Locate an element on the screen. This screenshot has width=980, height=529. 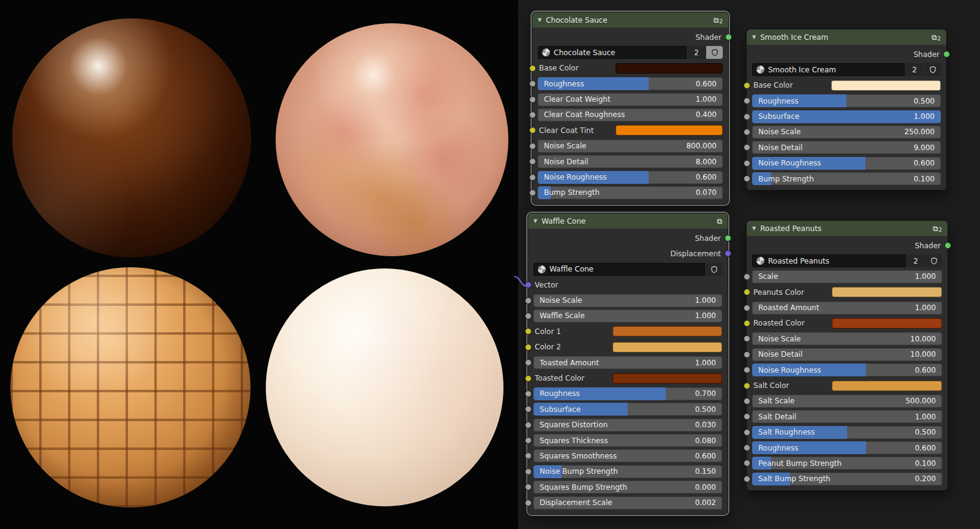
row-toasted-color: Toasted Color is located at coordinates (628, 379).